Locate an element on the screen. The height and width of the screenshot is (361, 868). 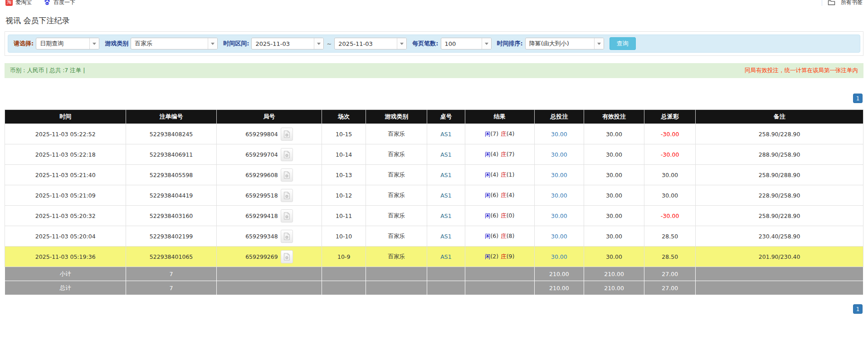
cell-bet-id: 522938408245 is located at coordinates (171, 134).